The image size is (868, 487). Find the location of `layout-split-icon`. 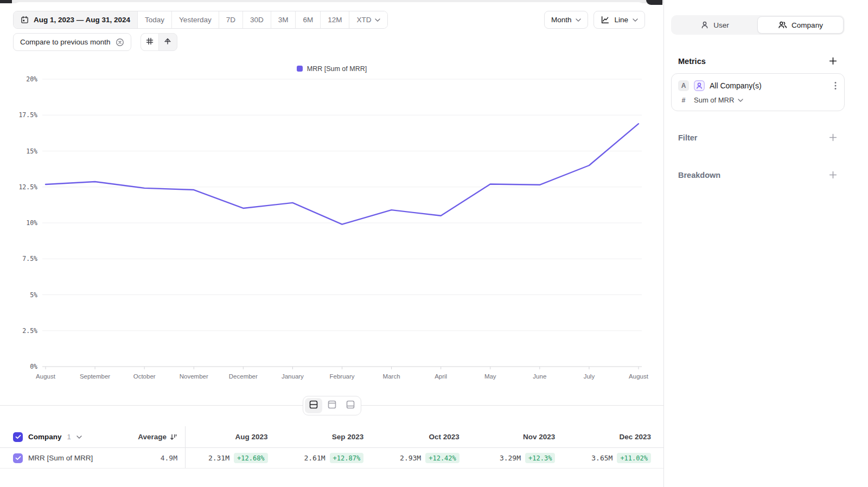

layout-split-icon is located at coordinates (314, 406).